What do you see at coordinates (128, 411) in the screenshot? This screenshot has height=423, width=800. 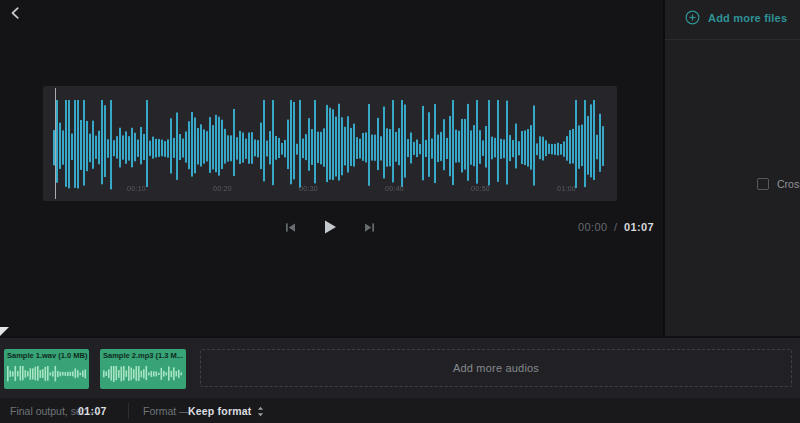 I see `footer-divider` at bounding box center [128, 411].